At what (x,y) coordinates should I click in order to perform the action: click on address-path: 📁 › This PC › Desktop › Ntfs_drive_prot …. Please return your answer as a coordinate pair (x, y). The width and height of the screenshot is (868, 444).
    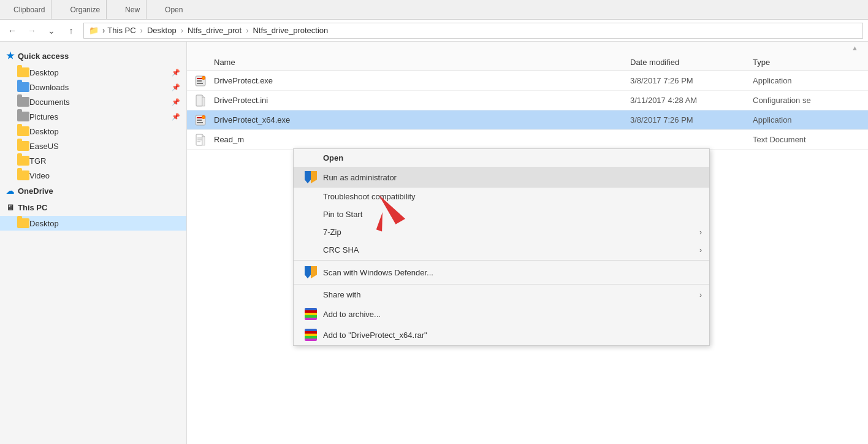
    Looking at the image, I should click on (473, 31).